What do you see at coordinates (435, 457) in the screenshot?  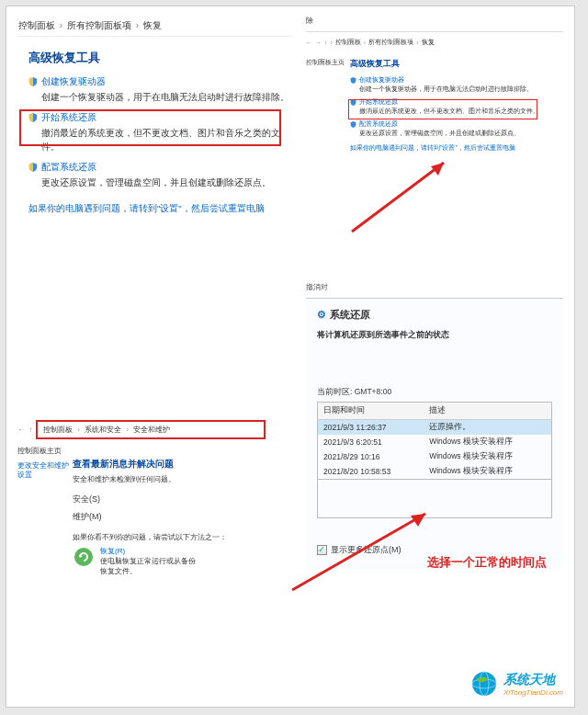 I see `table-row: 2021/8/29 10:16Windows 模块安装程序` at bounding box center [435, 457].